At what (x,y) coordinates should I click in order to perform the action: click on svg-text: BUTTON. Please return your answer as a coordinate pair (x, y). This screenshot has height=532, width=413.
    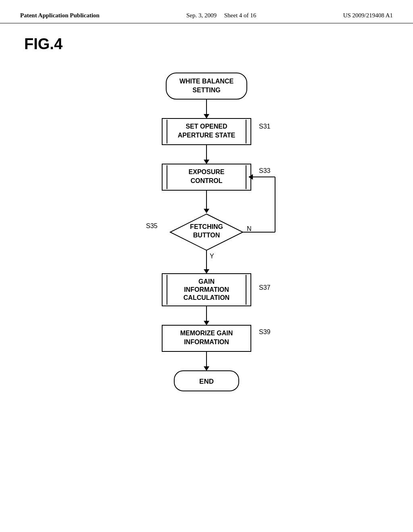
    Looking at the image, I should click on (206, 235).